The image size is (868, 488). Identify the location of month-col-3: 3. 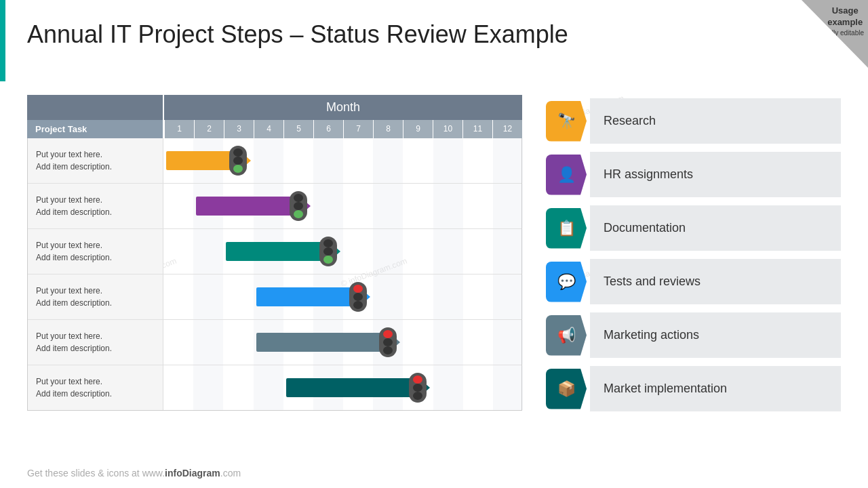
(239, 129).